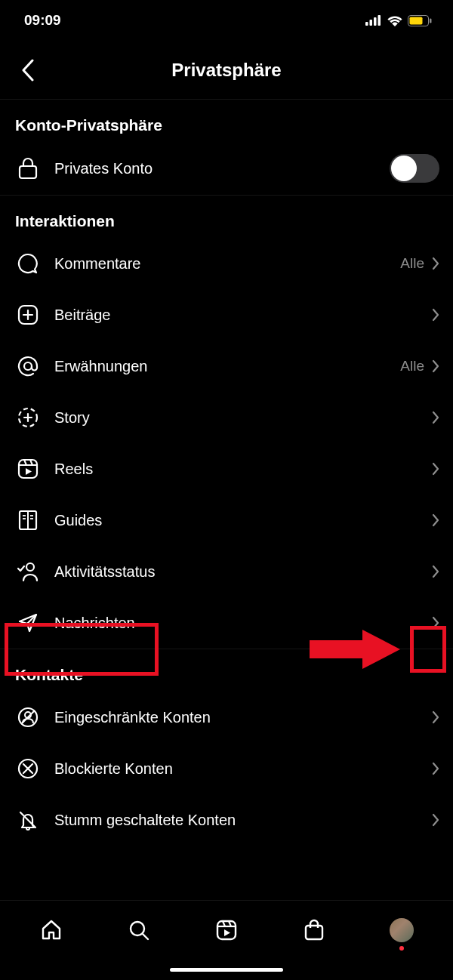  I want to click on status-time: 09:09, so click(42, 20).